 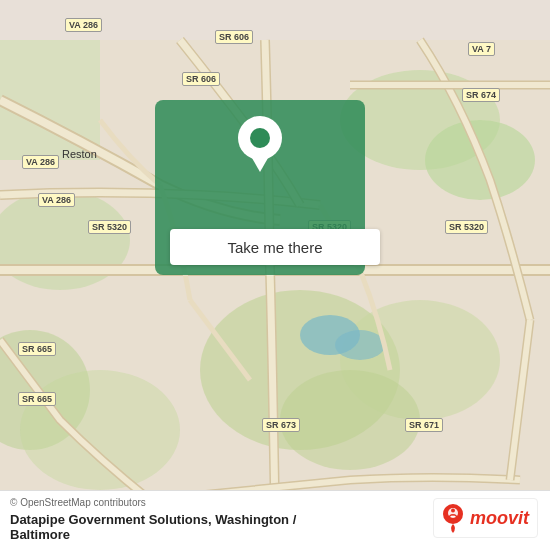 What do you see at coordinates (500, 518) in the screenshot?
I see `moovit-logo-text: moovit` at bounding box center [500, 518].